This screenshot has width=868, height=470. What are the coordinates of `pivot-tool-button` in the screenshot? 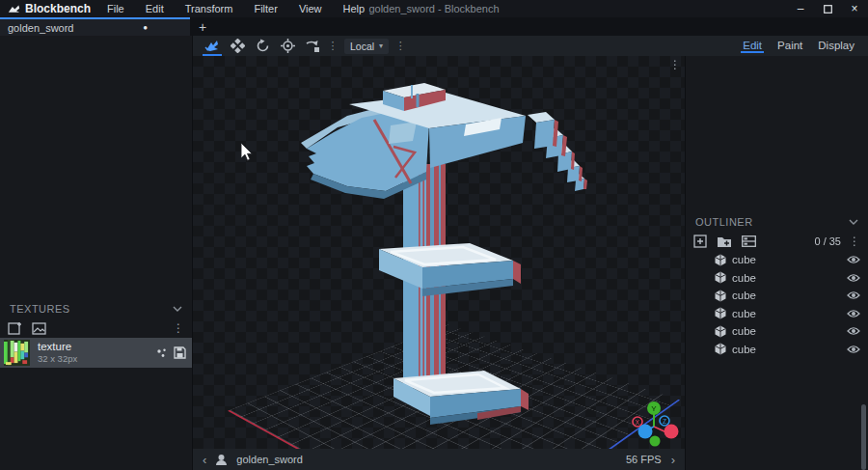 It's located at (287, 46).